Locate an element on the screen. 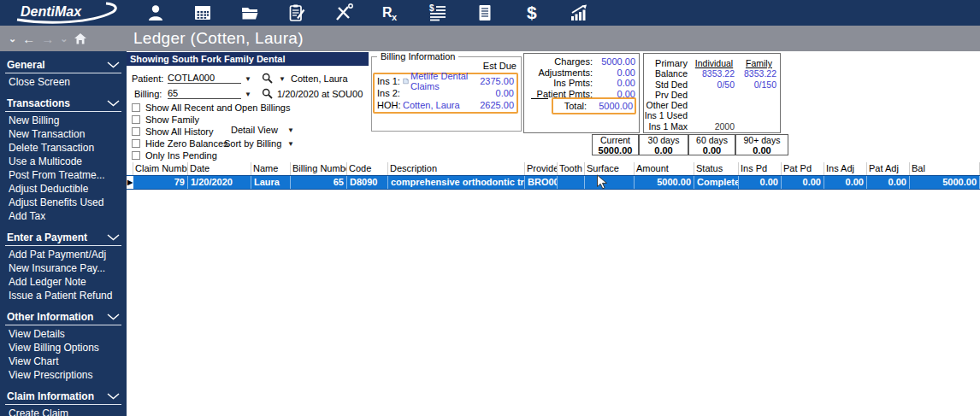 Image resolution: width=980 pixels, height=416 pixels. sidebar: General Close Screen Transactions New Bi… is located at coordinates (63, 234).